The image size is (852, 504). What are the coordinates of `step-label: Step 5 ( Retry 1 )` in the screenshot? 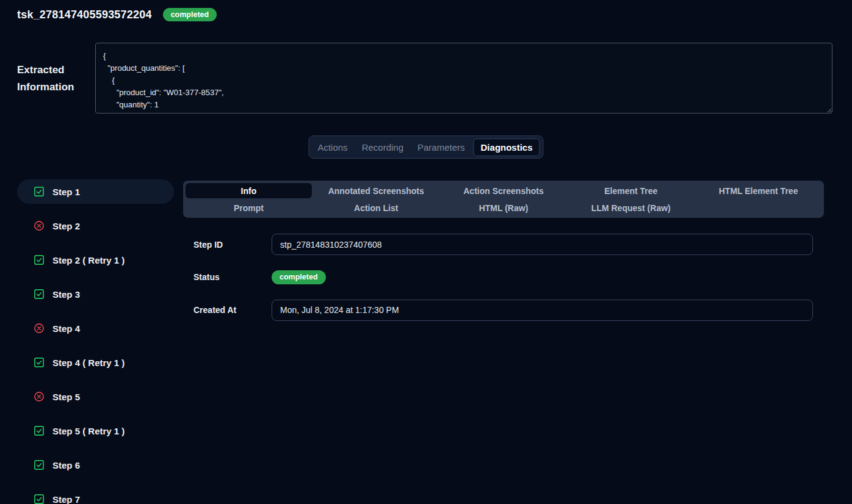 It's located at (88, 431).